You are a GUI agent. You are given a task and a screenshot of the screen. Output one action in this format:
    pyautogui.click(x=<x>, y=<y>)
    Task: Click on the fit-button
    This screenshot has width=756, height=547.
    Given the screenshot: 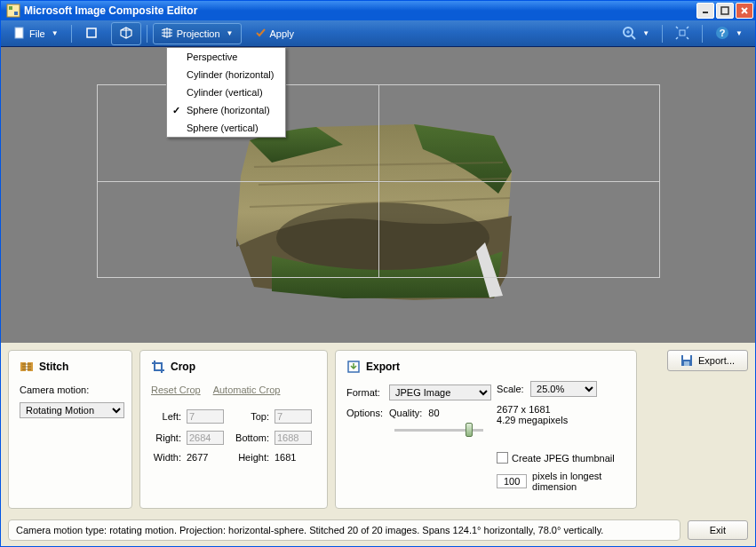 What is the action you would take?
    pyautogui.click(x=682, y=34)
    